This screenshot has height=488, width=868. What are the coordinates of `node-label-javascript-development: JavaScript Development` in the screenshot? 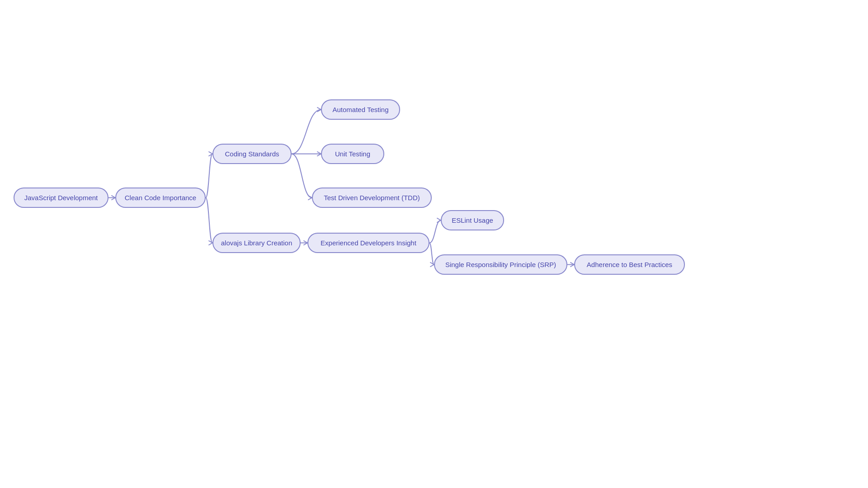 It's located at (61, 198).